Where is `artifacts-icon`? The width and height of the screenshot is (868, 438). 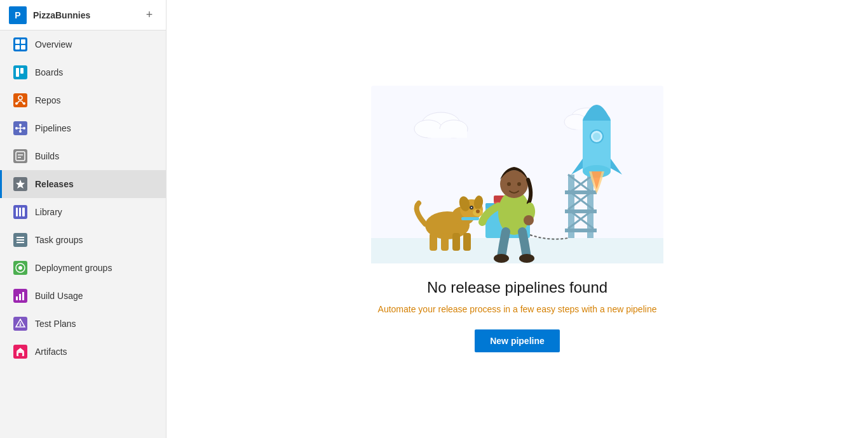 artifacts-icon is located at coordinates (20, 352).